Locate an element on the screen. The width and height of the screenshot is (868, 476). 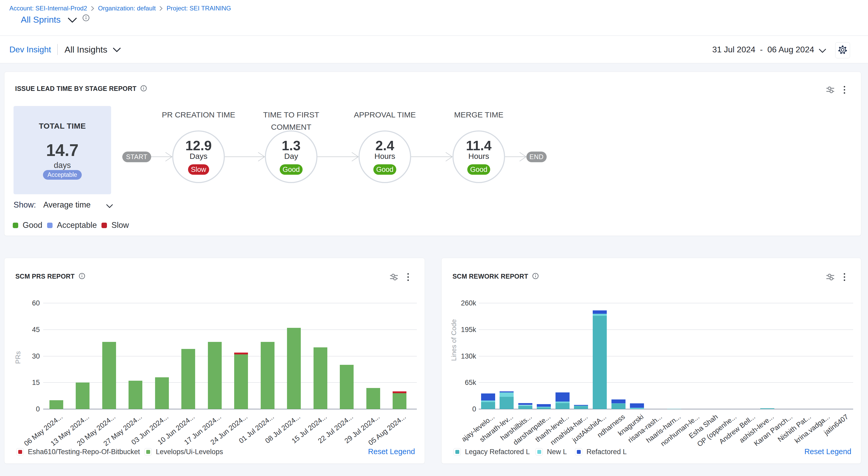
insight-title: Dev Insight is located at coordinates (30, 50).